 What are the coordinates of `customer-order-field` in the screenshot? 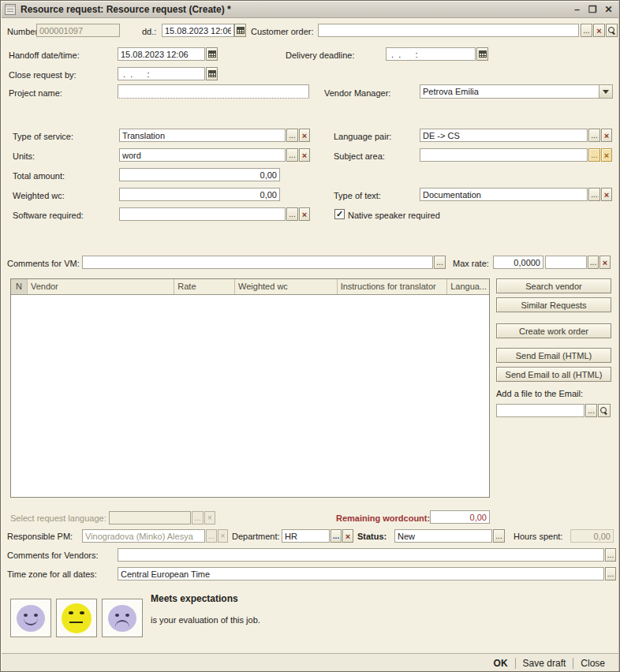 It's located at (448, 30).